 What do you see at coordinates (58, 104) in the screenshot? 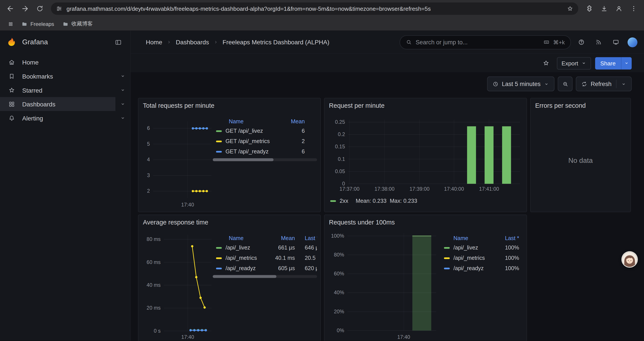
I see `sidebar-item-dashboards: Dashboards` at bounding box center [58, 104].